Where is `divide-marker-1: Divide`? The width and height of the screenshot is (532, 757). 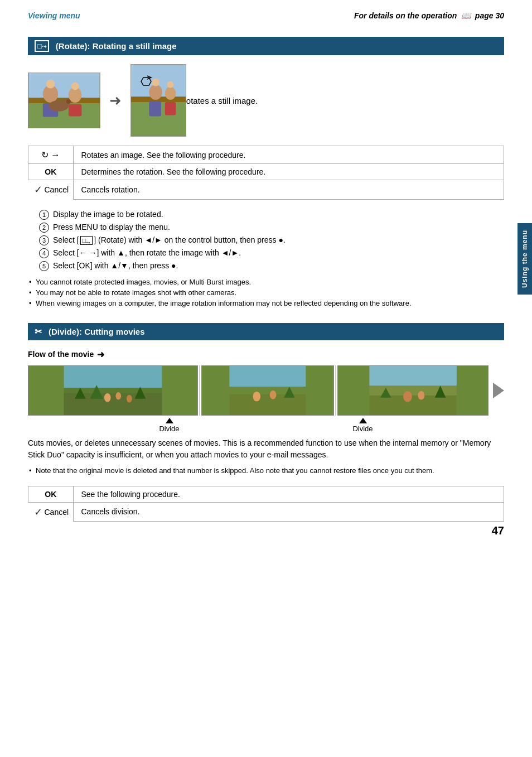 divide-marker-1: Divide is located at coordinates (169, 425).